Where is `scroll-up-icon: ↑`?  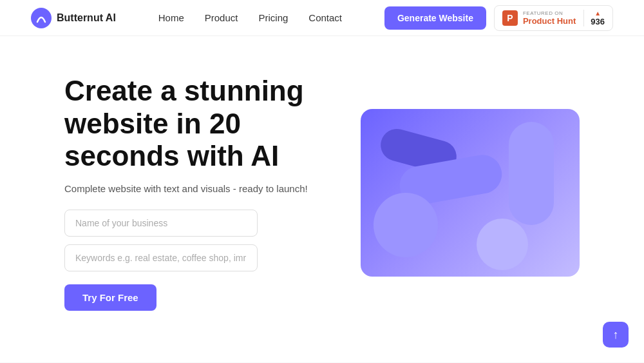
scroll-up-icon: ↑ is located at coordinates (616, 335).